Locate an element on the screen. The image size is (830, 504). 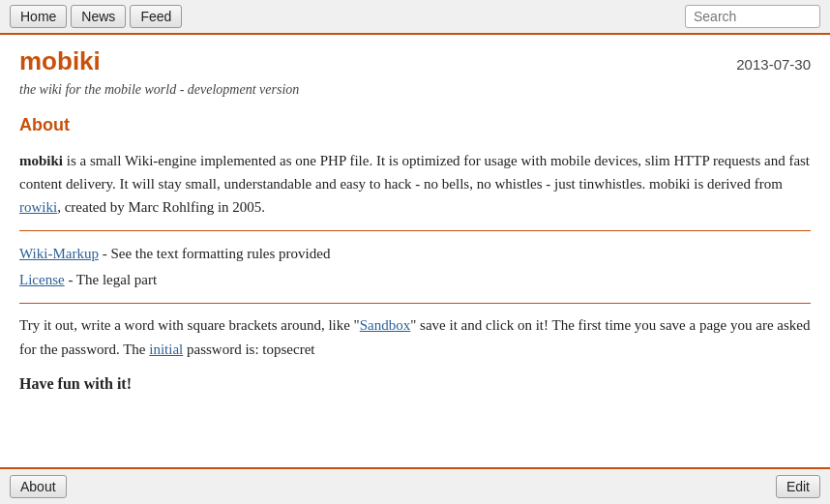
try-text-end: password is: topsecret is located at coordinates (249, 349).